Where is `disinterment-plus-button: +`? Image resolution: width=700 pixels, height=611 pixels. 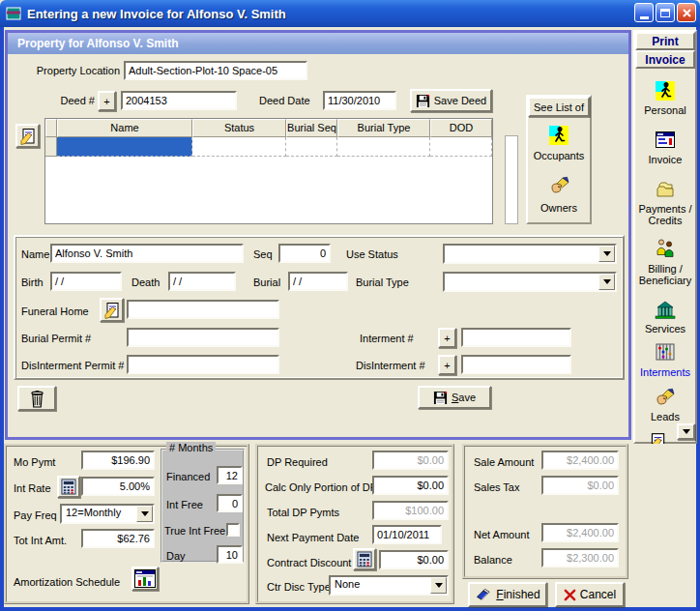 disinterment-plus-button: + is located at coordinates (447, 365).